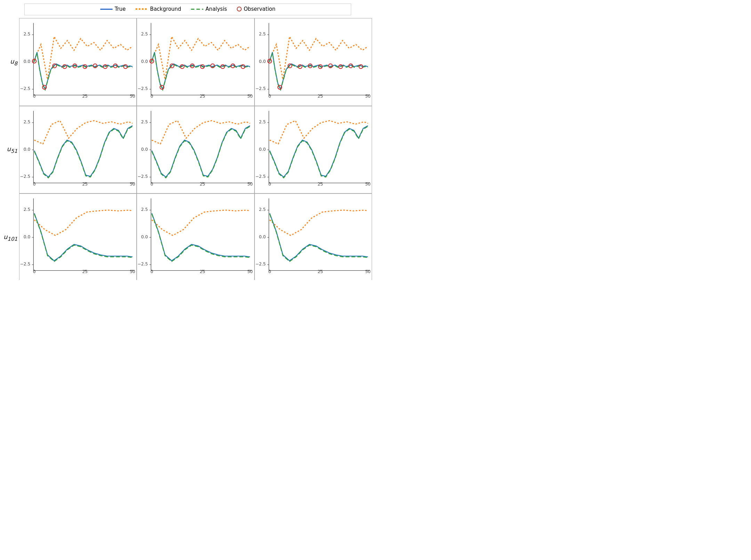 The width and height of the screenshot is (751, 560). What do you see at coordinates (188, 9) in the screenshot?
I see `legend: True Background Analysis Observation` at bounding box center [188, 9].